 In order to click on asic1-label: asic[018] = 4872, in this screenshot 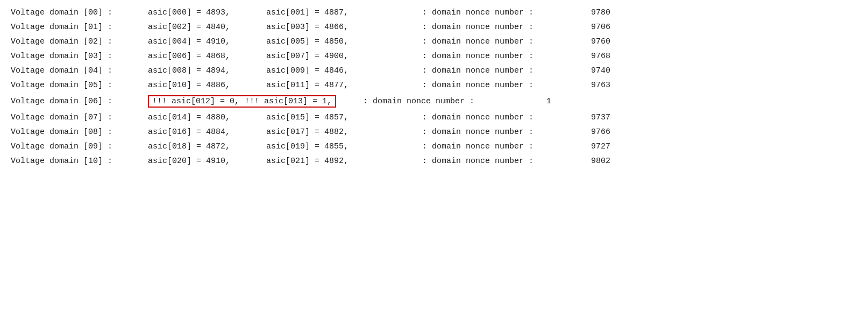, I will do `click(207, 146)`.